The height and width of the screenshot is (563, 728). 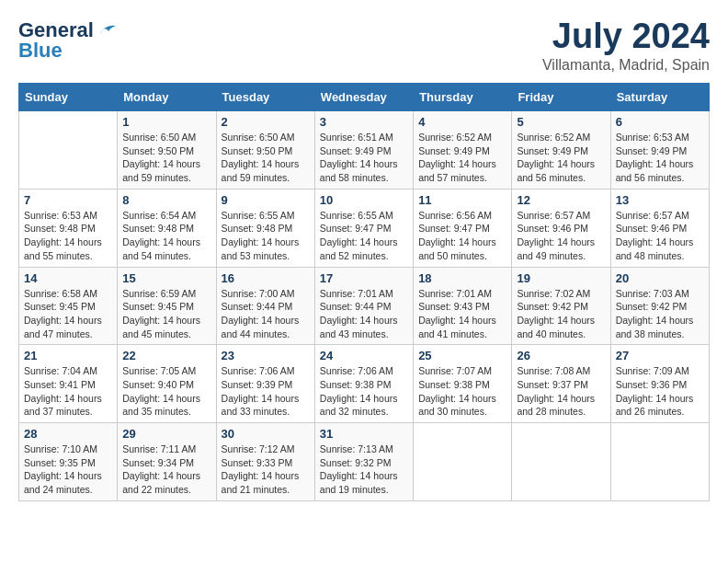 I want to click on day-number: 2, so click(x=266, y=121).